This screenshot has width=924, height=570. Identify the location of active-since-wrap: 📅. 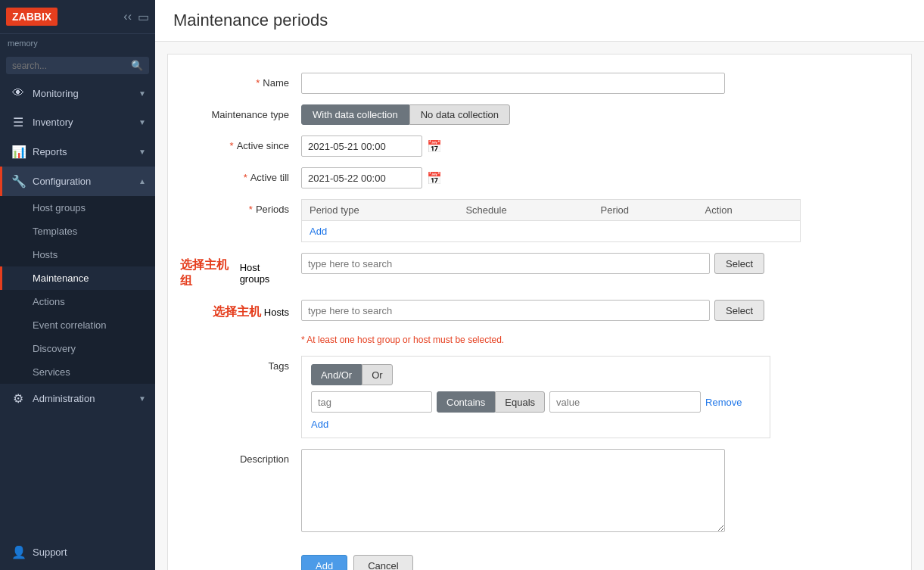
(372, 146).